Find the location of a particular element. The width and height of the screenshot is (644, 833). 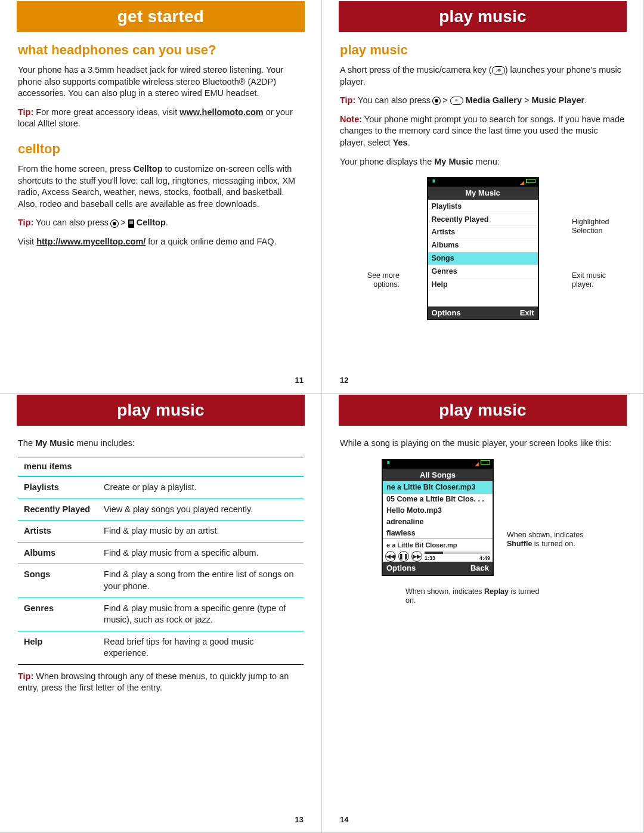

phone-screenshot-player: ▝ ◢ All Songs ne a Little Bit Closer.mp3… is located at coordinates (438, 518).